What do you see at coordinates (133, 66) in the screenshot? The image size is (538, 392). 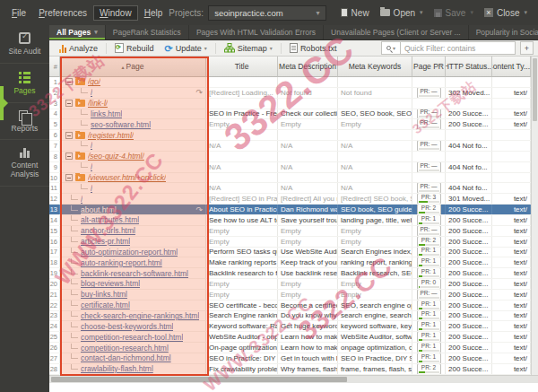 I see `column-header-page: ▴ Page` at bounding box center [133, 66].